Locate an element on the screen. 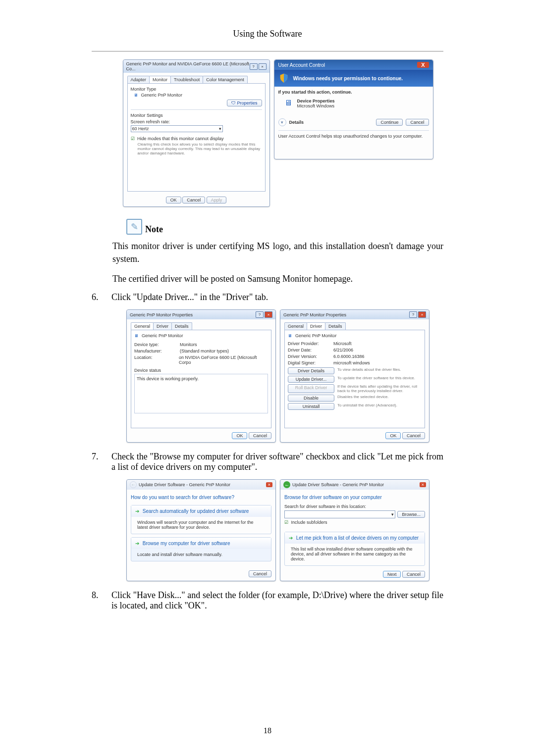 The width and height of the screenshot is (535, 756). screenshot-row-2: Generic PnP Monitor Properties ?× Genera… is located at coordinates (278, 376).